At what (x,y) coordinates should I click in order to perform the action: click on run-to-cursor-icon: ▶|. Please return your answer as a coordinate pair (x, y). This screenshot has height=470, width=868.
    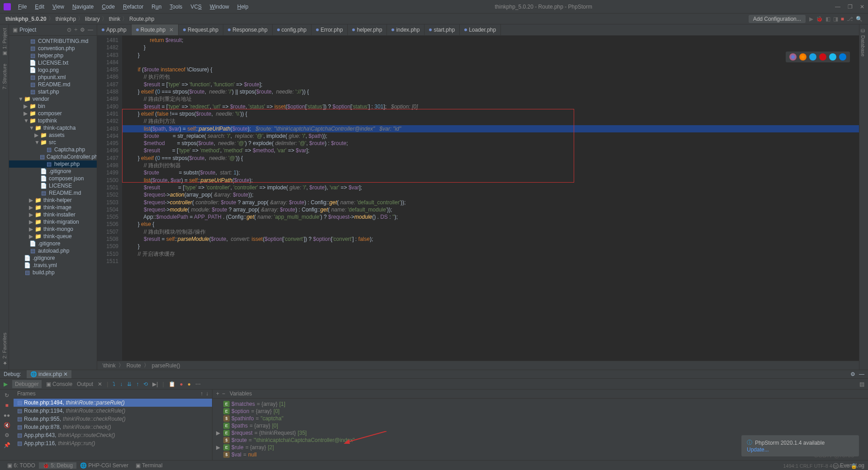
    Looking at the image, I should click on (155, 384).